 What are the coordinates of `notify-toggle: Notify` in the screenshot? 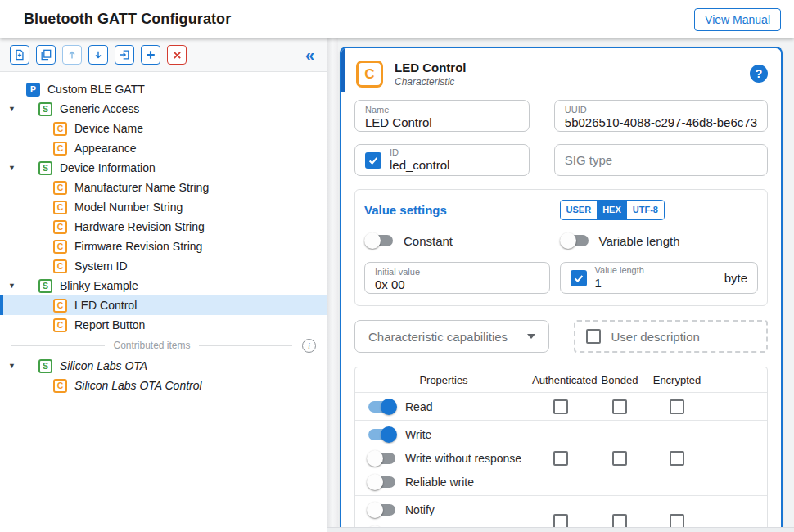 It's located at (444, 509).